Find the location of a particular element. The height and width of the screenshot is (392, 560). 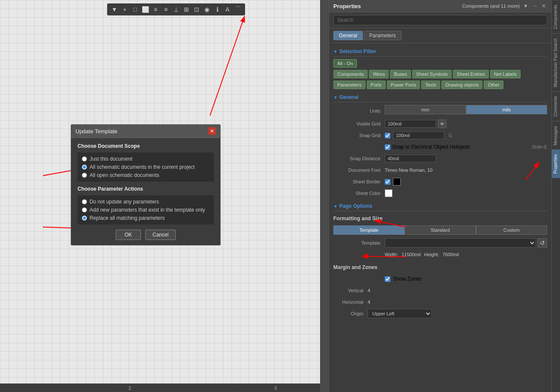

document-font-row: Document Font Times New Roman, 10 is located at coordinates (440, 170).